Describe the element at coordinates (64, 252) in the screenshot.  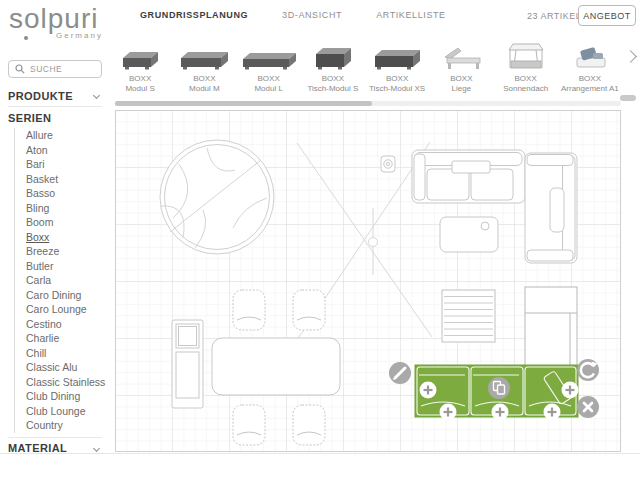
I see `series-item-breeze: Breeze` at that location.